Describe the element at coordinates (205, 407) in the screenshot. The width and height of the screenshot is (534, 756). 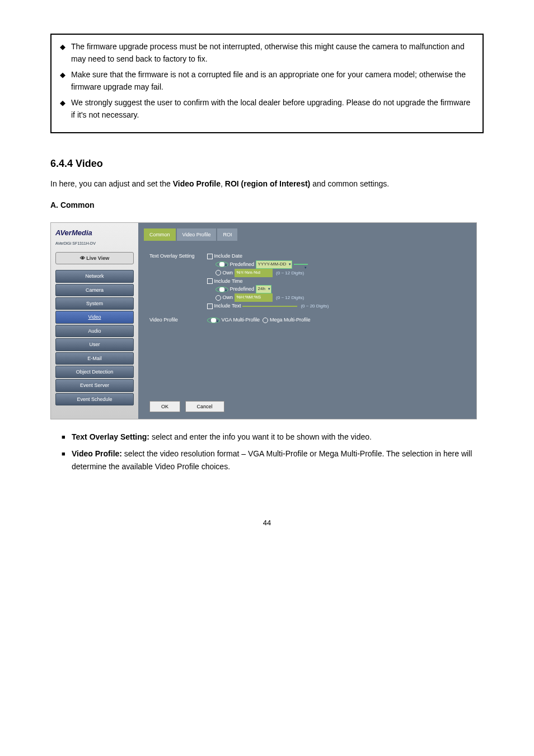
I see `cancel-button: Cancel` at that location.